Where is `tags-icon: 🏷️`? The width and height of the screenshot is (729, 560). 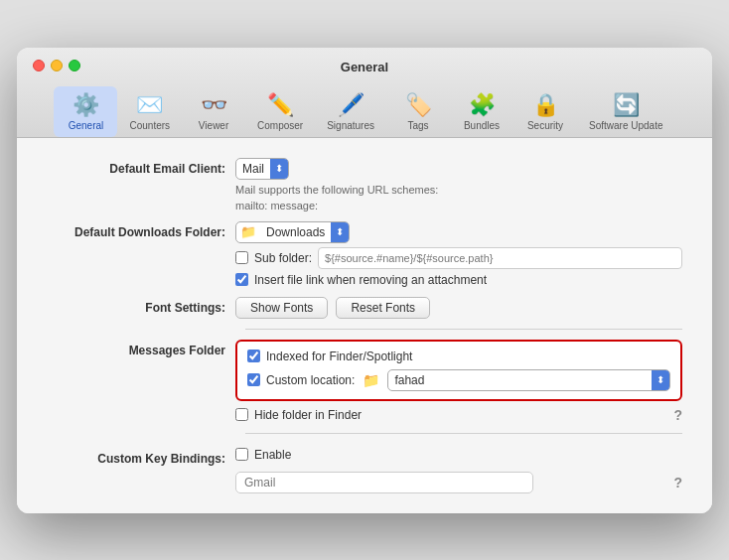
tags-icon: 🏷️ is located at coordinates (419, 105).